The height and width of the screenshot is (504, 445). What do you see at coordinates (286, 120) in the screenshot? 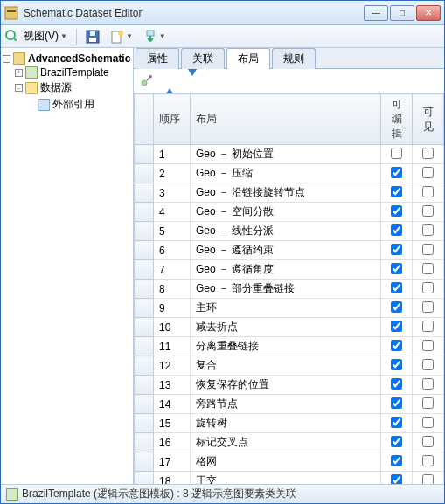
I see `col-layout: 布局` at bounding box center [286, 120].